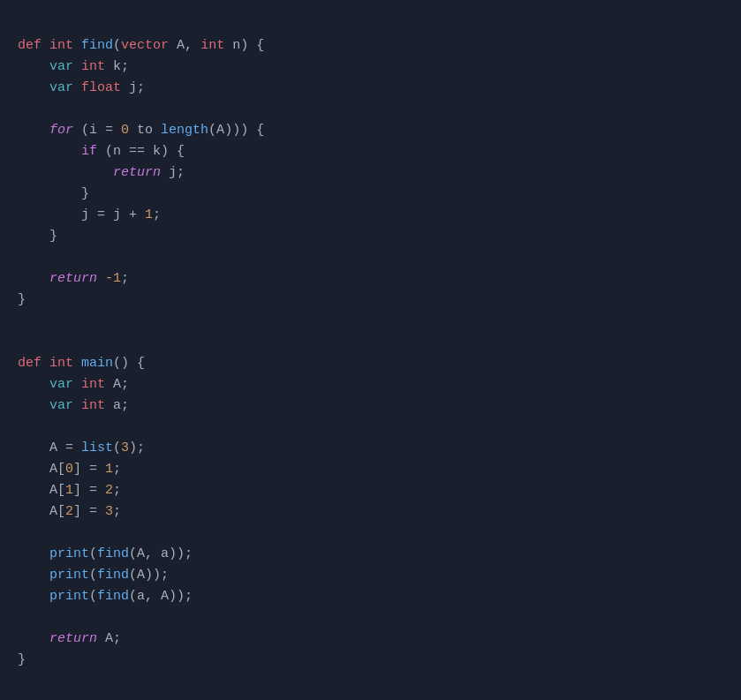 Image resolution: width=741 pixels, height=700 pixels. I want to click on keyword-return-1: return, so click(137, 173).